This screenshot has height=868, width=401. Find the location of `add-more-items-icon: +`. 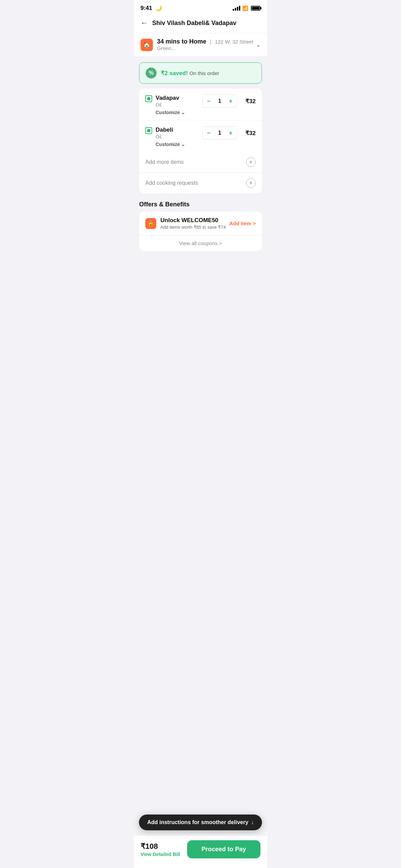

add-more-items-icon: + is located at coordinates (251, 162).